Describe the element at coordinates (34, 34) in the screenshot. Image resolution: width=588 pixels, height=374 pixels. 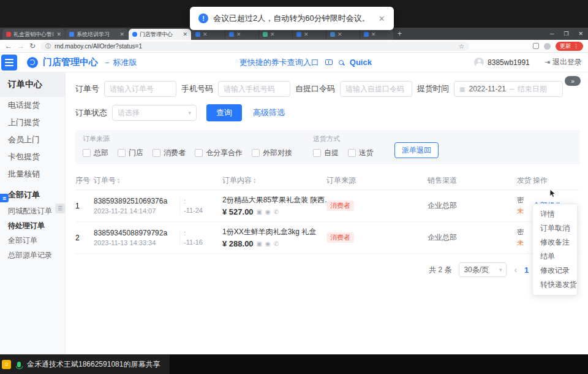
I see `browser-tab: 礼盒营销中心管理中心 ✕` at that location.